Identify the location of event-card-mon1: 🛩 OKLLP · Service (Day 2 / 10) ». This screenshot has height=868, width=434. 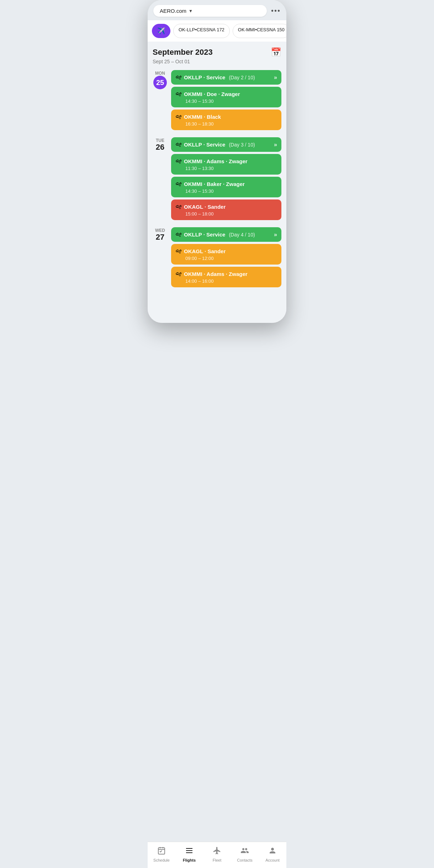
(226, 78).